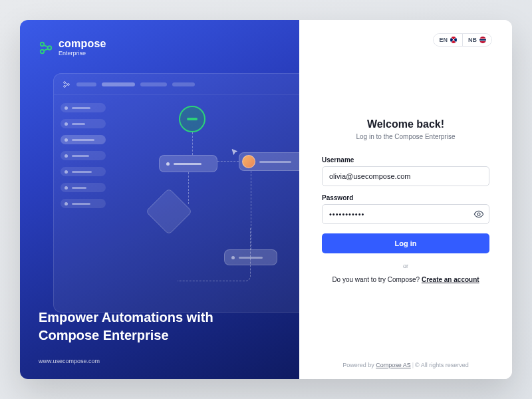 The height and width of the screenshot is (399, 532). Describe the element at coordinates (249, 162) in the screenshot. I see `avatar-icon` at that location.